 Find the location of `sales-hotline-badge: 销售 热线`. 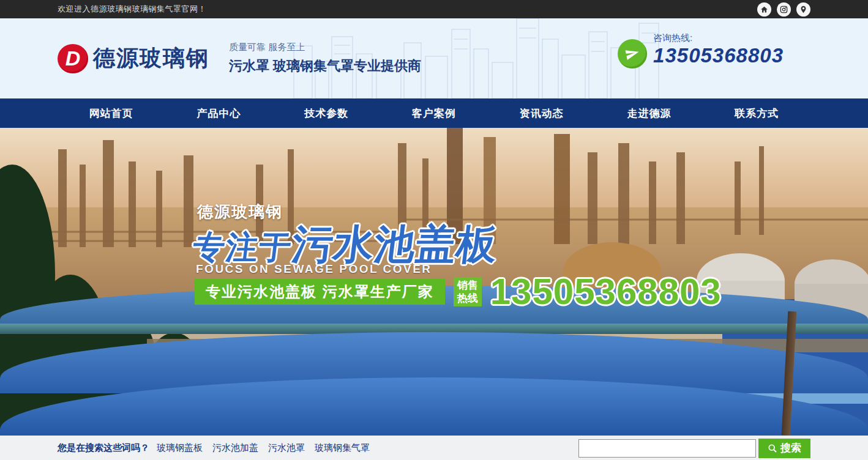

sales-hotline-badge: 销售 热线 is located at coordinates (468, 292).